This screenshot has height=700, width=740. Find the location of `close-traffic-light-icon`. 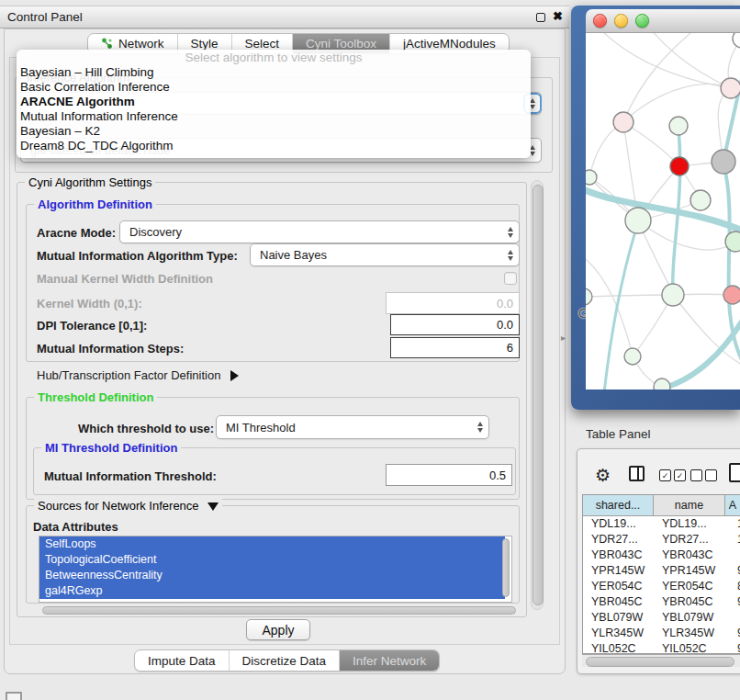

close-traffic-light-icon is located at coordinates (600, 20).